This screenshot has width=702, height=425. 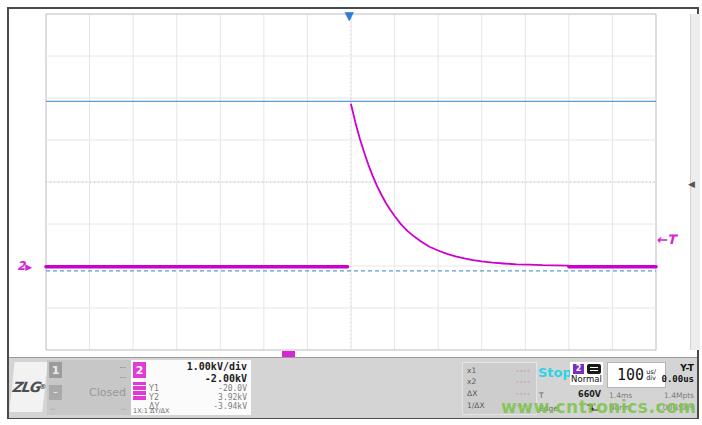 I want to click on channel1-status: Closed, so click(x=108, y=392).